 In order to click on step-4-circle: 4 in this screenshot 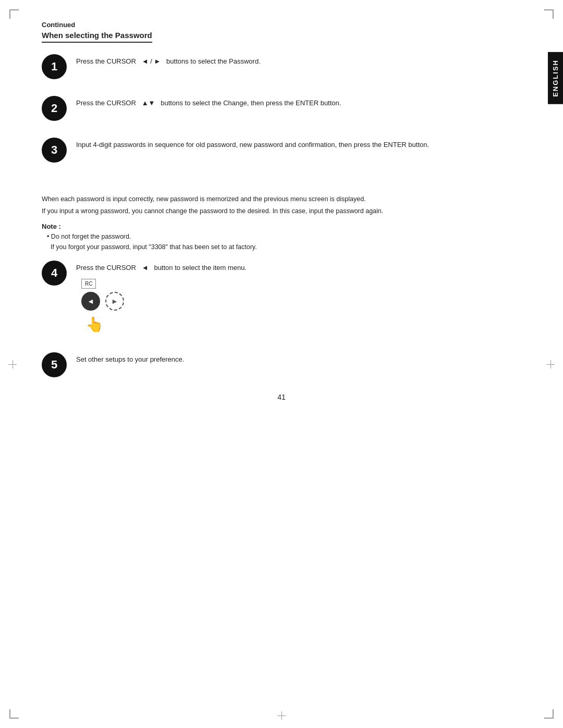, I will do `click(54, 273)`.